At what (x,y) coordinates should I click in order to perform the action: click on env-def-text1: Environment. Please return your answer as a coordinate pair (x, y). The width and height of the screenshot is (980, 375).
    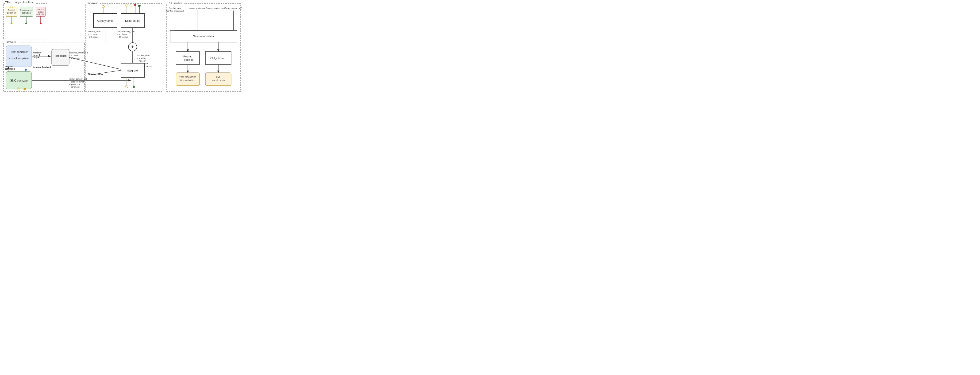
    Looking at the image, I should click on (26, 10).